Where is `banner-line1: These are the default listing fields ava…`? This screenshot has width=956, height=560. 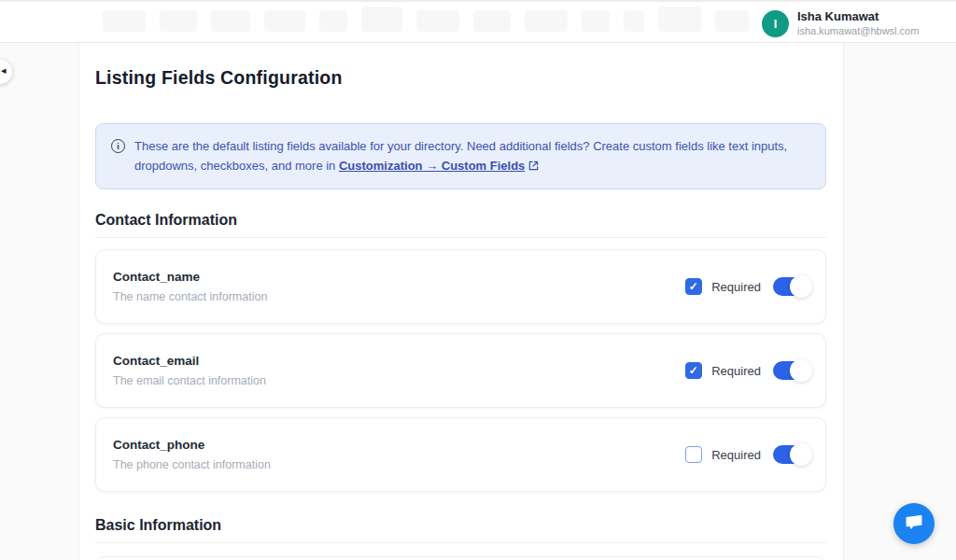 banner-line1: These are the default listing fields ava… is located at coordinates (461, 146).